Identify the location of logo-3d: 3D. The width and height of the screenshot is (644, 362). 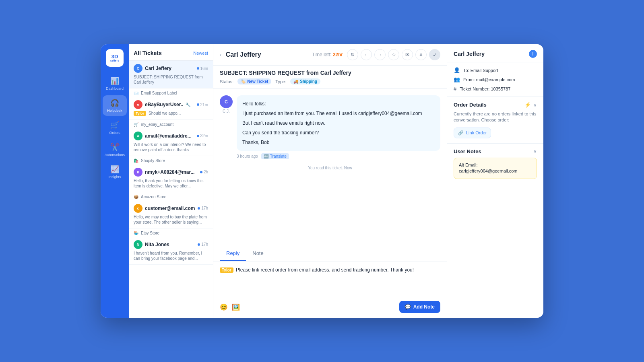
(115, 56).